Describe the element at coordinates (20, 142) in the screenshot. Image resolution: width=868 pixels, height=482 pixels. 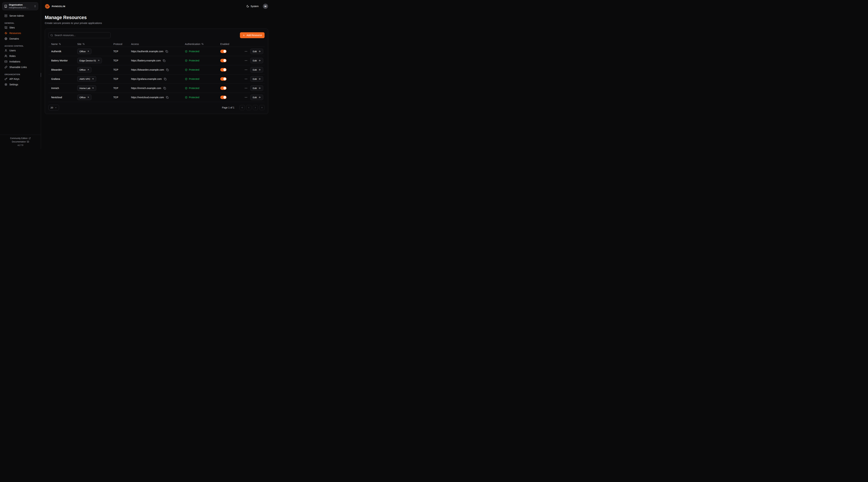
I see `documentation-link: Documentation` at that location.